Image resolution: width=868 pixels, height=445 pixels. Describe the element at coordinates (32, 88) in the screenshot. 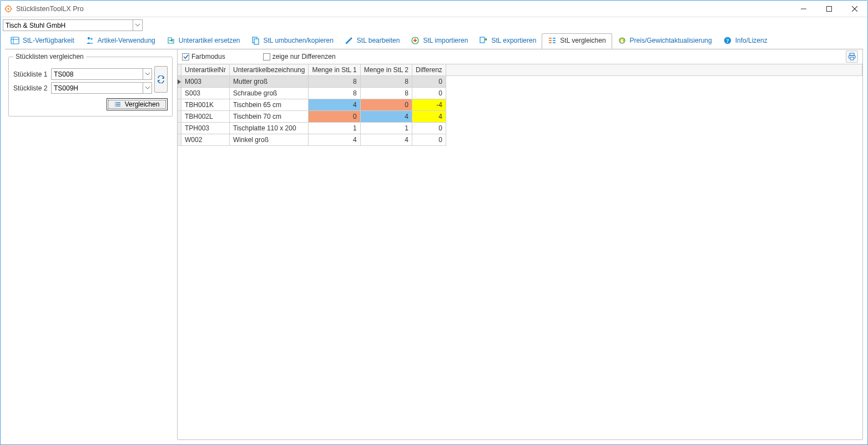

I see `stueckliste2-label: Stückliste 2` at that location.